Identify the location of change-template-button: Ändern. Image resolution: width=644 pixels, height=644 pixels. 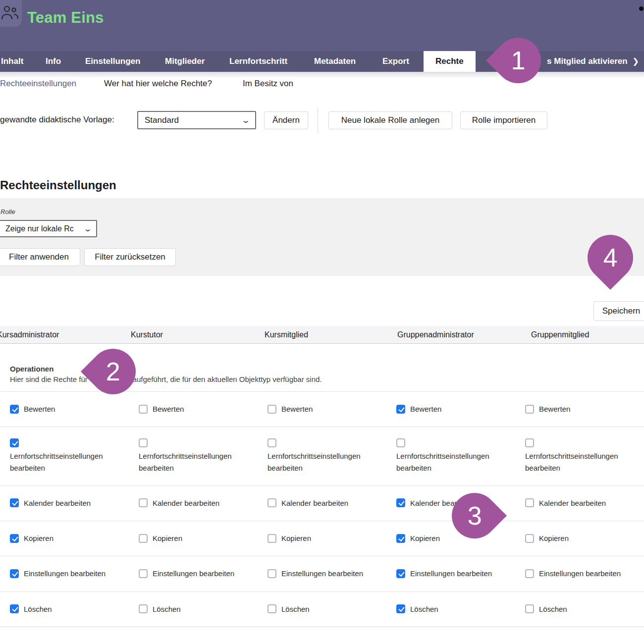
(286, 120).